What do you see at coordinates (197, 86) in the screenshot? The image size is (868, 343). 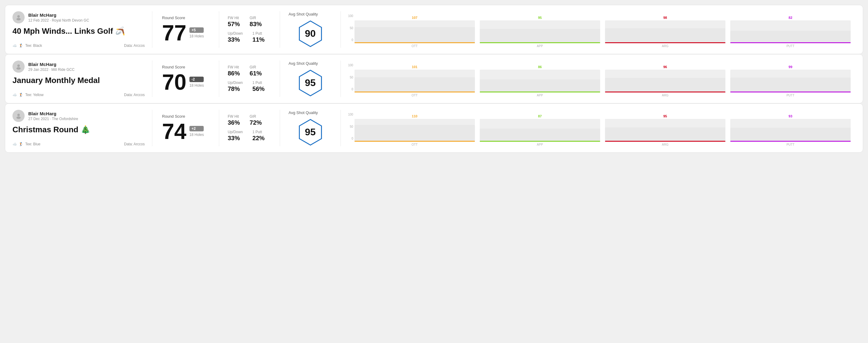 I see `holes-label: 18 Holes` at bounding box center [197, 86].